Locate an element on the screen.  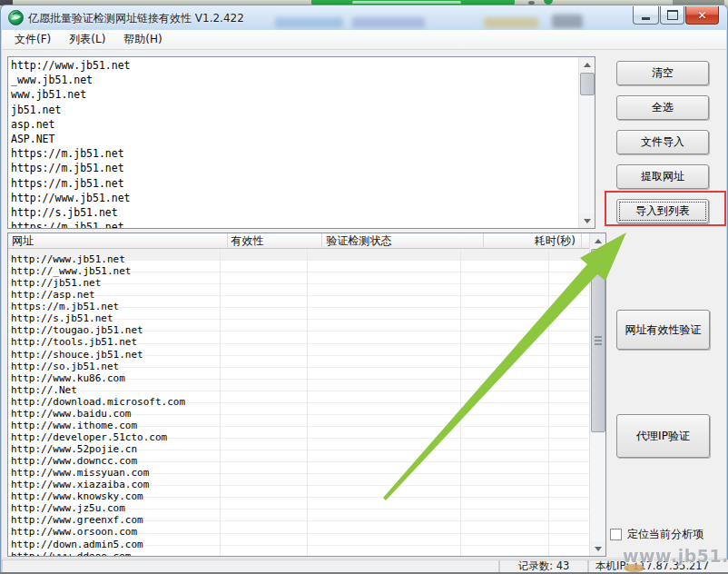
url-input-line: ASP.NET is located at coordinates (294, 139).